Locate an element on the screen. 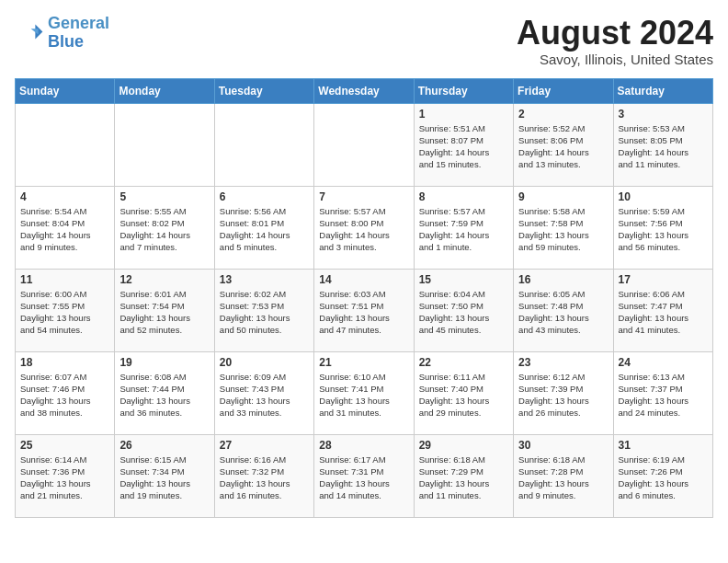  day-number: 21 is located at coordinates (364, 362).